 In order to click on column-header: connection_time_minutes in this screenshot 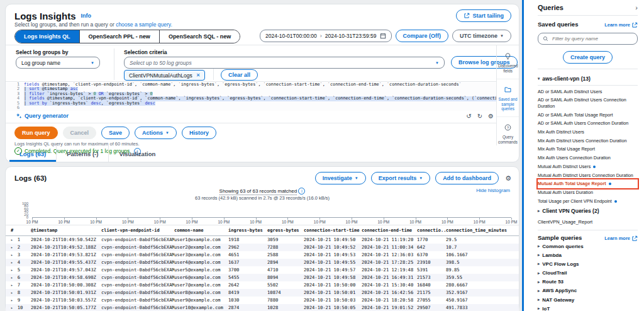, I will do `click(482, 230)`.